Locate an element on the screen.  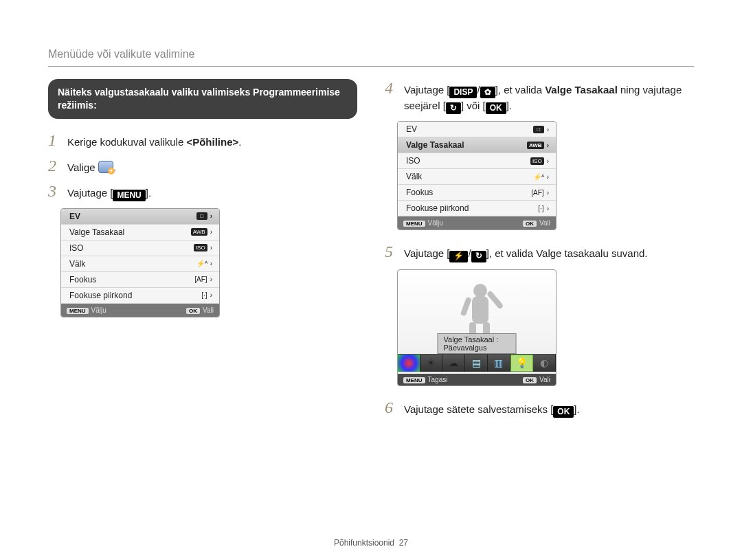
wb-preview-screenshot: Valge Tasakaal : Päevavalgus ☀ ☁ ▤ ▥ 💡 ◐… is located at coordinates (477, 328).